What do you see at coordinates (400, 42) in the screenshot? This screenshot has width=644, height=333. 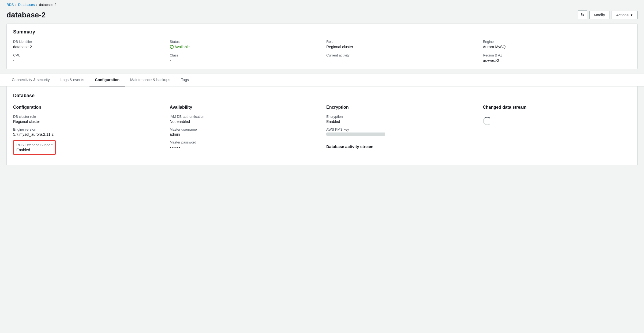 I see `role-label: Role` at bounding box center [400, 42].